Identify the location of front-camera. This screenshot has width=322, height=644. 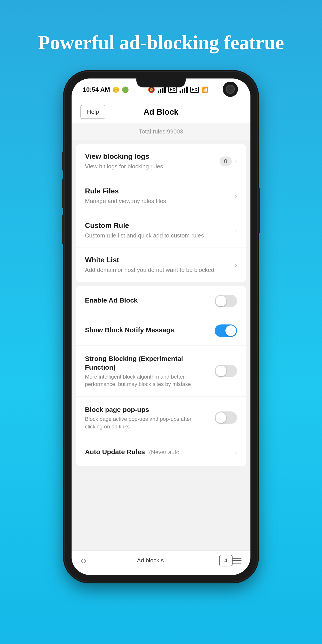
(230, 89).